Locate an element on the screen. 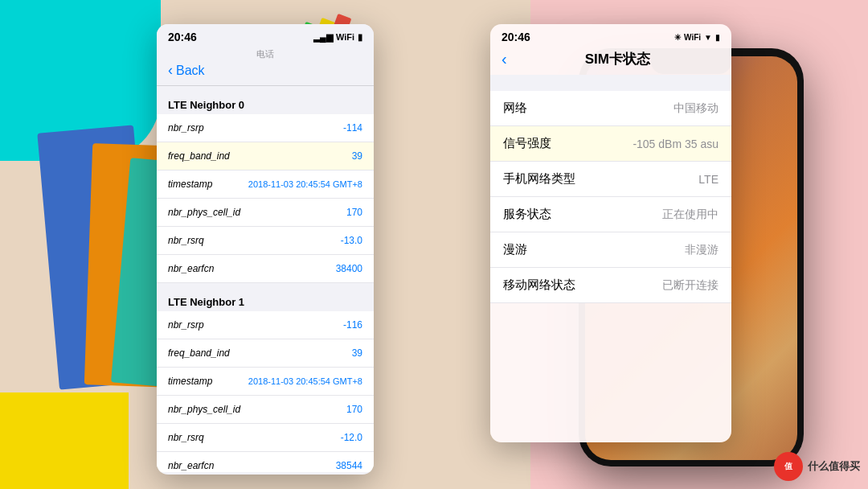  left-status-bar: 20:46 ▂▄▆ WiFi ▮ is located at coordinates (265, 35).